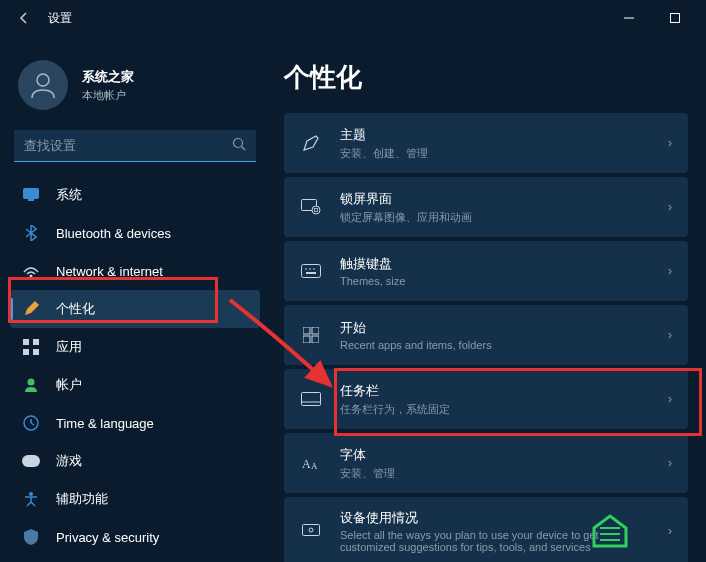  Describe the element at coordinates (652, 18) in the screenshot. I see `window-controls` at that location.